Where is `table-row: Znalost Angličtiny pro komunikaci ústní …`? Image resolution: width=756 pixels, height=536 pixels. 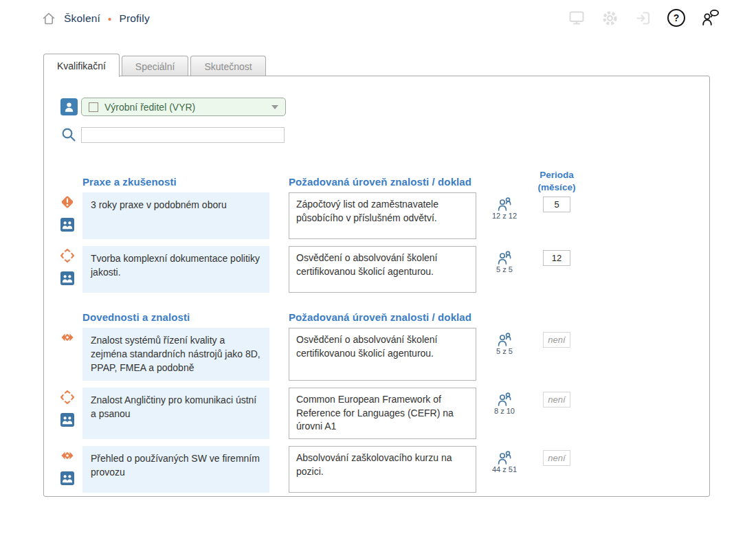
table-row: Znalost Angličtiny pro komunikaci ústní … is located at coordinates (385, 414).